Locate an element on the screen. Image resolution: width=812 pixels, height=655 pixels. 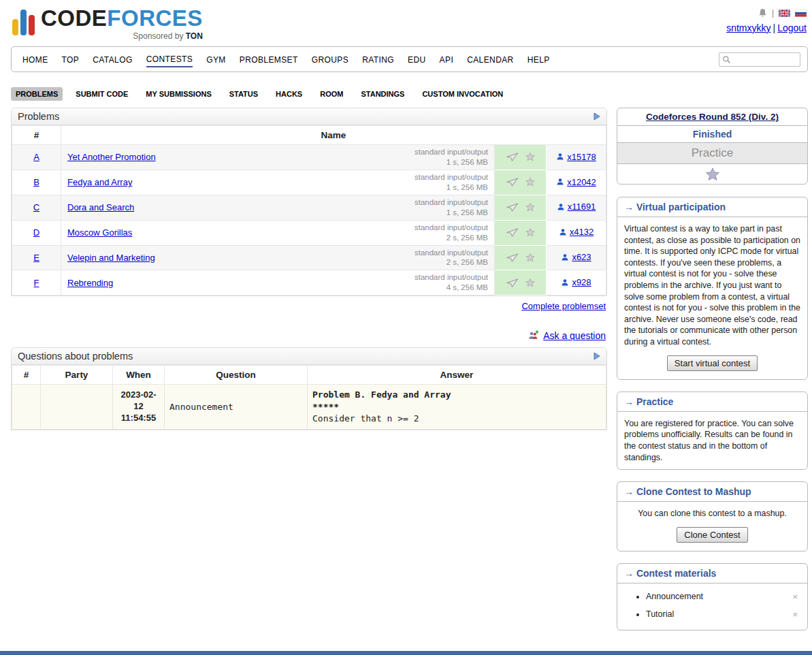
footer-bar is located at coordinates (406, 653).